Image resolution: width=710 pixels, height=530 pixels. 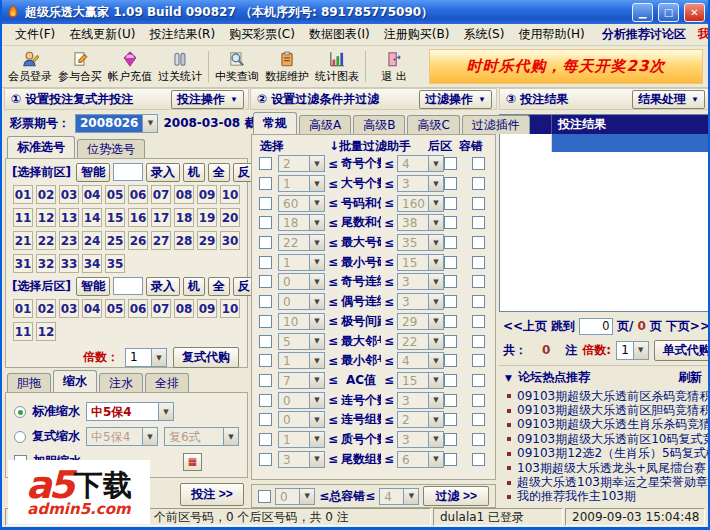 What do you see at coordinates (302, 204) in the screenshot?
I see `filter-min-combo: 60▼` at bounding box center [302, 204].